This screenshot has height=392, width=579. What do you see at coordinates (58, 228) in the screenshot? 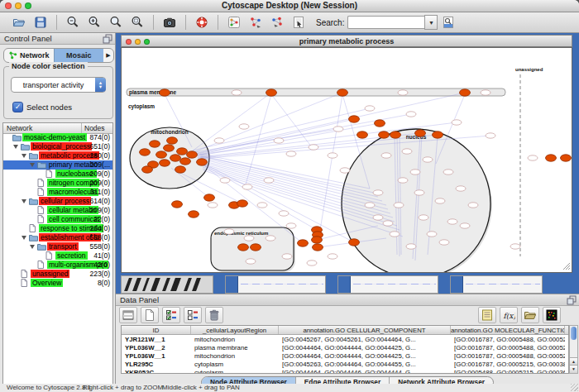
I see `tree-item-response-to-stimulu: response to stimulu264(0)` at bounding box center [58, 228].